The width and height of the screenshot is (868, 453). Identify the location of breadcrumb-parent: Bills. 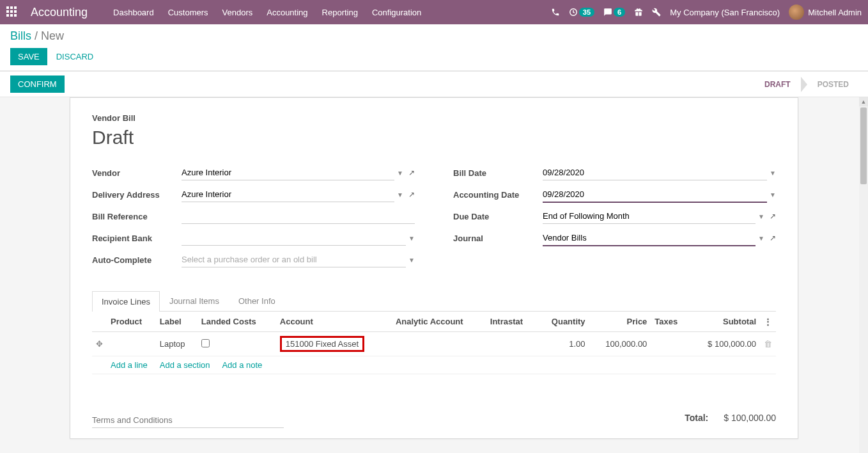
(20, 36).